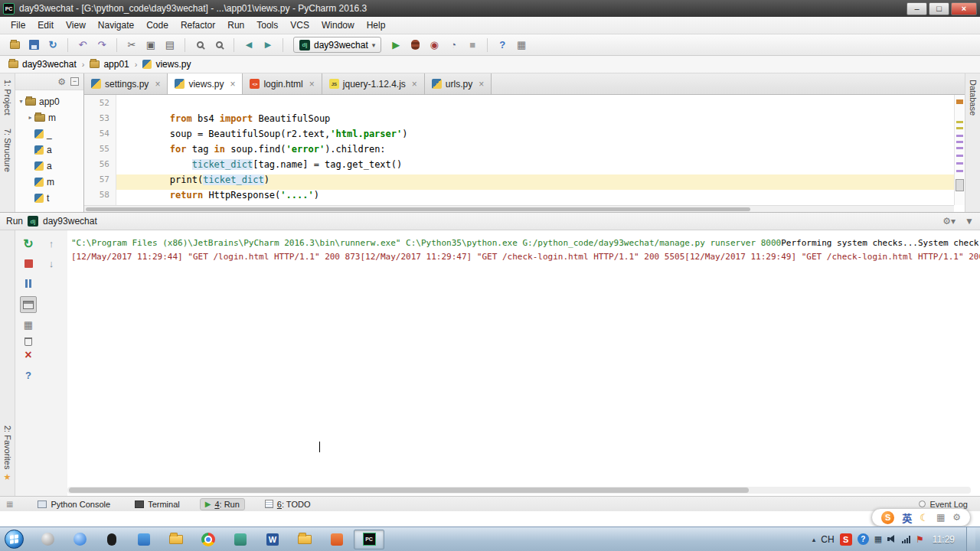  What do you see at coordinates (28, 243) in the screenshot?
I see `rerun-button: ↻` at bounding box center [28, 243].